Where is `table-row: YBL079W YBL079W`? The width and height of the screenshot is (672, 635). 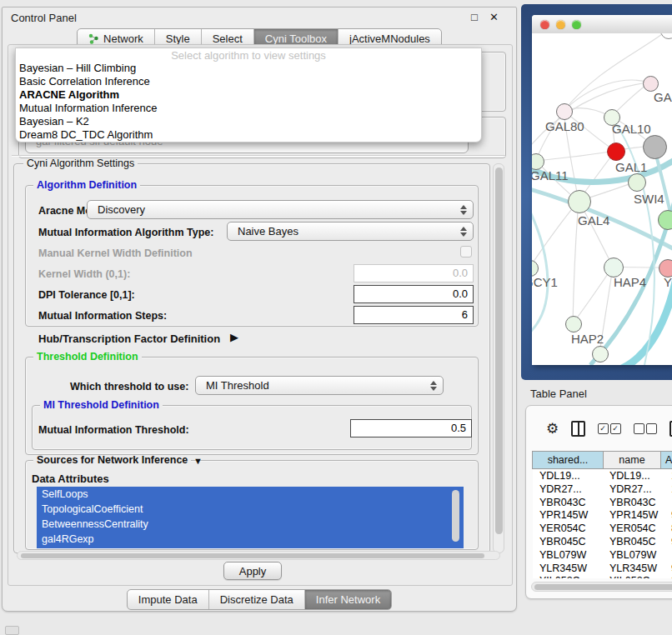
table-row: YBL079W YBL079W is located at coordinates (602, 556).